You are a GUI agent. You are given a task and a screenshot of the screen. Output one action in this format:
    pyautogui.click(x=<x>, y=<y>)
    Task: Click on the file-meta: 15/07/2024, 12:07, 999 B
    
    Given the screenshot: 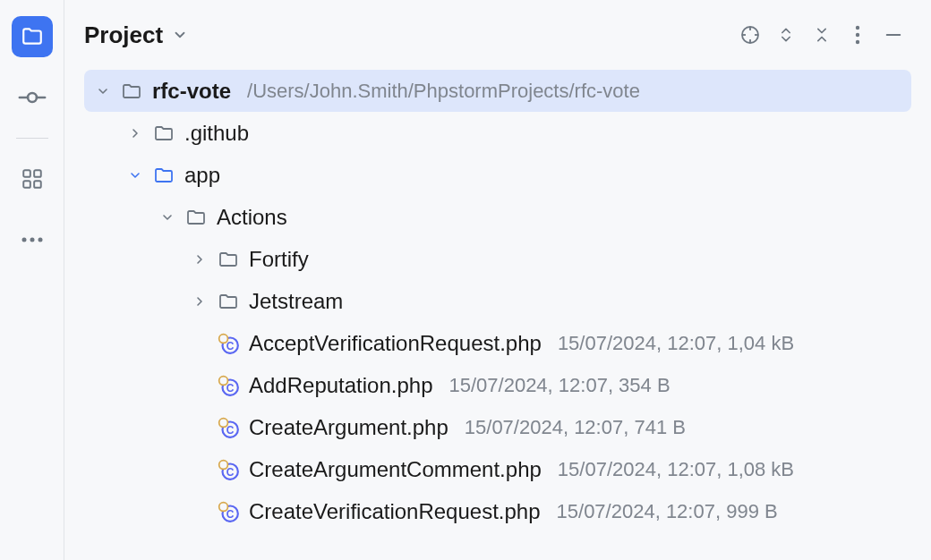 What is the action you would take?
    pyautogui.click(x=668, y=512)
    